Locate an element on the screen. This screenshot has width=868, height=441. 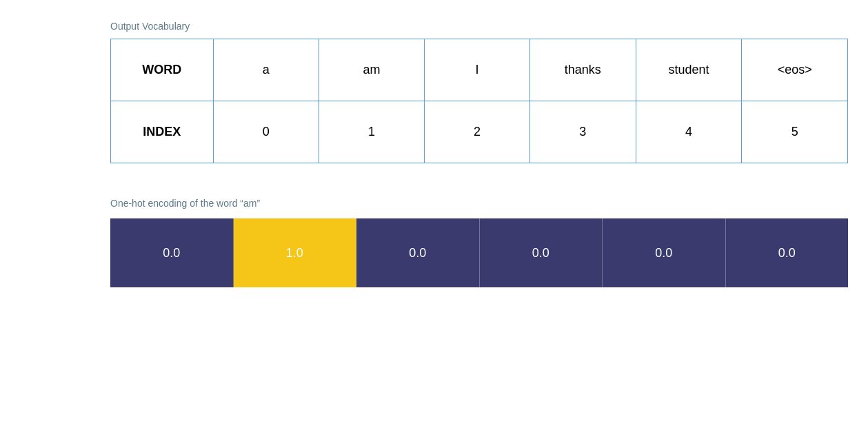
word-row-header: WORD is located at coordinates (163, 70).